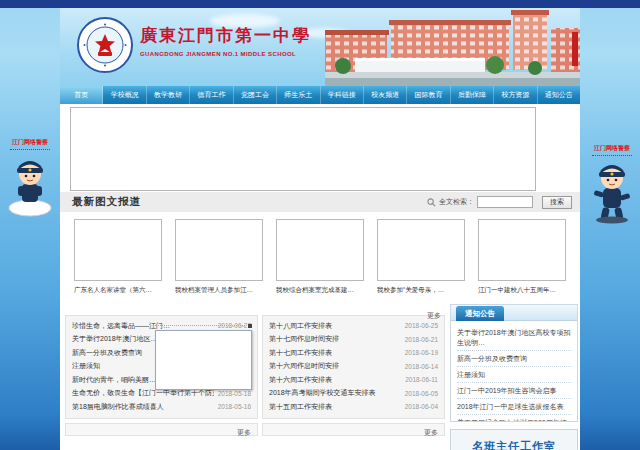 The height and width of the screenshot is (450, 640). I want to click on search-label: 全文检索：, so click(456, 202).